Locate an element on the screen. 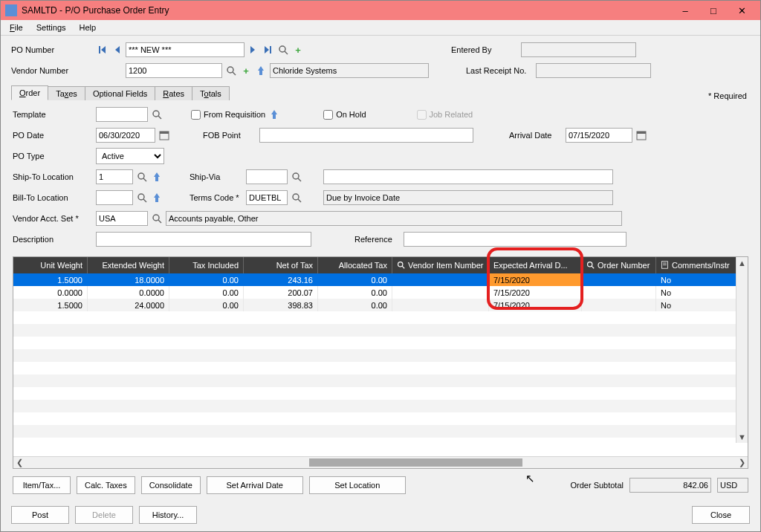 This screenshot has width=761, height=532. vendor-new-icon: + is located at coordinates (246, 71).